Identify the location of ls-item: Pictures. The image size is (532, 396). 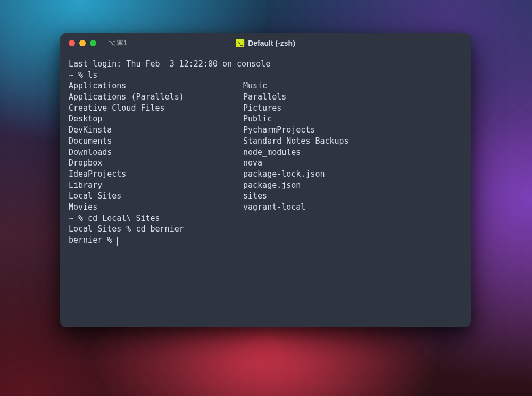
(296, 109).